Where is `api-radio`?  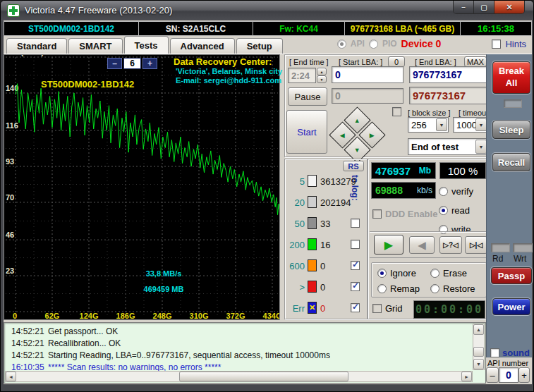
api-radio is located at coordinates (341, 44).